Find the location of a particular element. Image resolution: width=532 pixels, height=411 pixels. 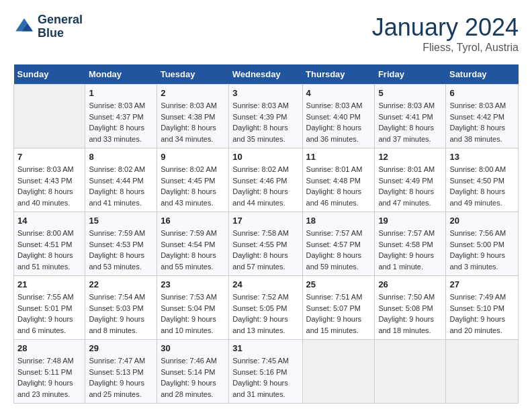

day-number: 29 is located at coordinates (121, 348).